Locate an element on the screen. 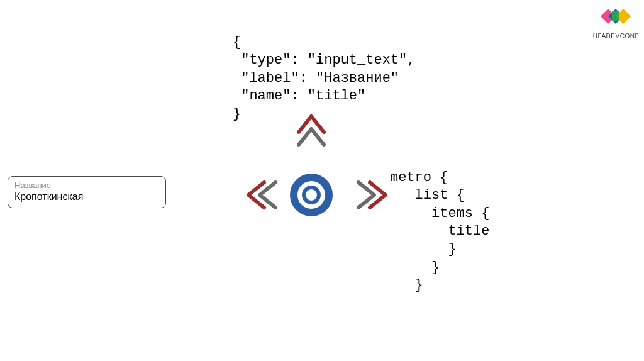  code-line: { is located at coordinates (236, 43).